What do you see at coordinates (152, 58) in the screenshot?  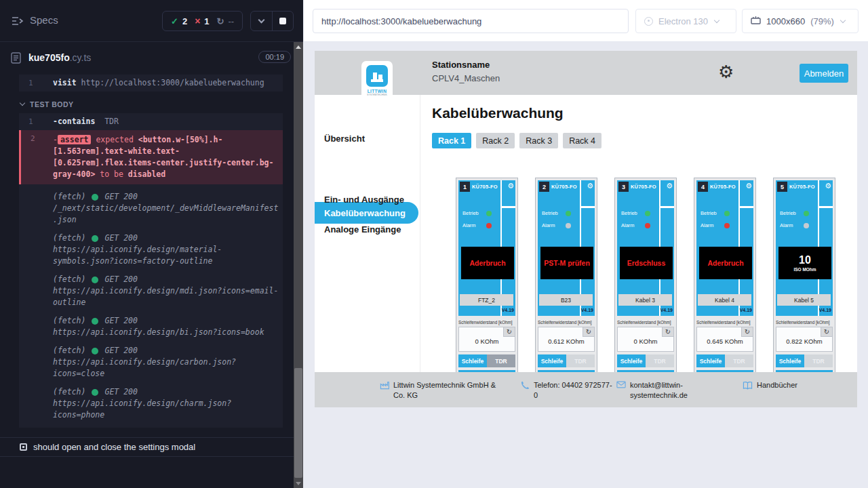 I see `spec-row: kue705fo.cy.ts 00:19` at bounding box center [152, 58].